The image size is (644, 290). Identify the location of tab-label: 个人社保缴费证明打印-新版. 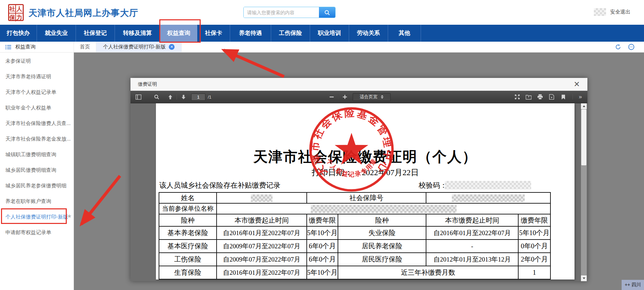
(134, 47).